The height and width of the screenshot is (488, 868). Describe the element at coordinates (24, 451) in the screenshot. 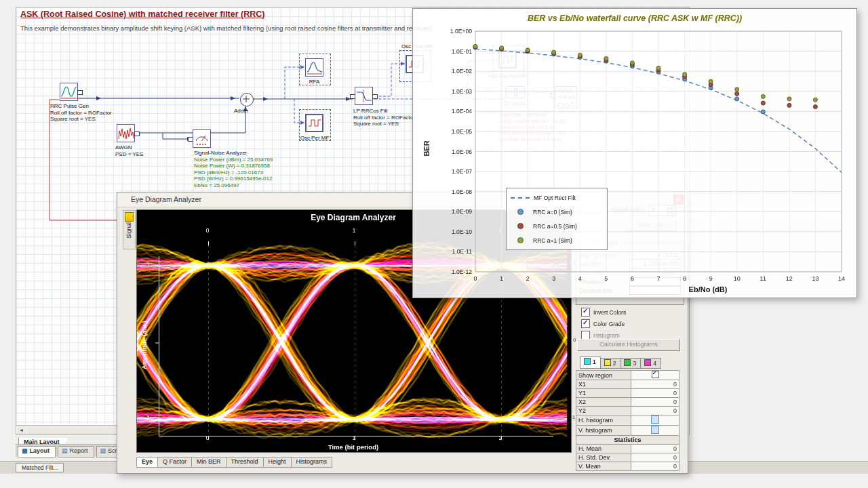

I see `tab-icon: ▦` at that location.